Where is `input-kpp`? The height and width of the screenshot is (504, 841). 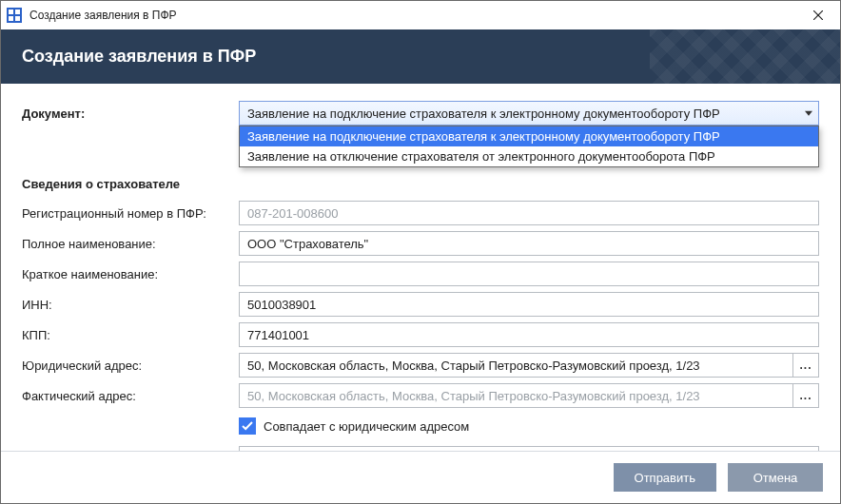 input-kpp is located at coordinates (529, 335).